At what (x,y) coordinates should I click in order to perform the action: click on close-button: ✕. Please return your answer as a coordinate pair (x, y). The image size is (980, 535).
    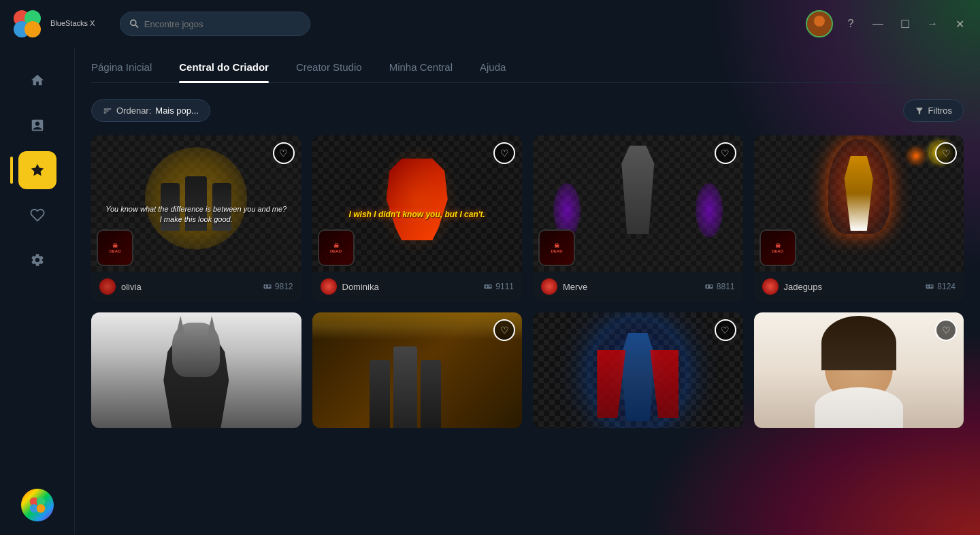
    Looking at the image, I should click on (960, 24).